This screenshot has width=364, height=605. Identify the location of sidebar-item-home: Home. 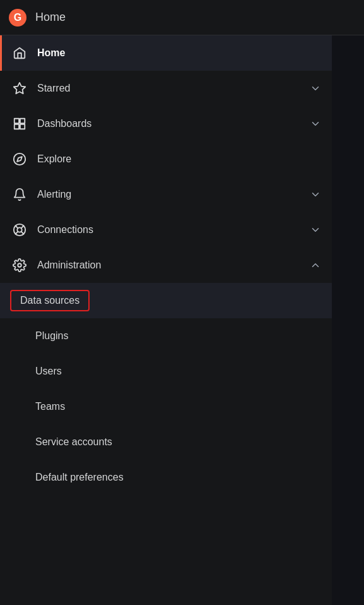
(166, 53).